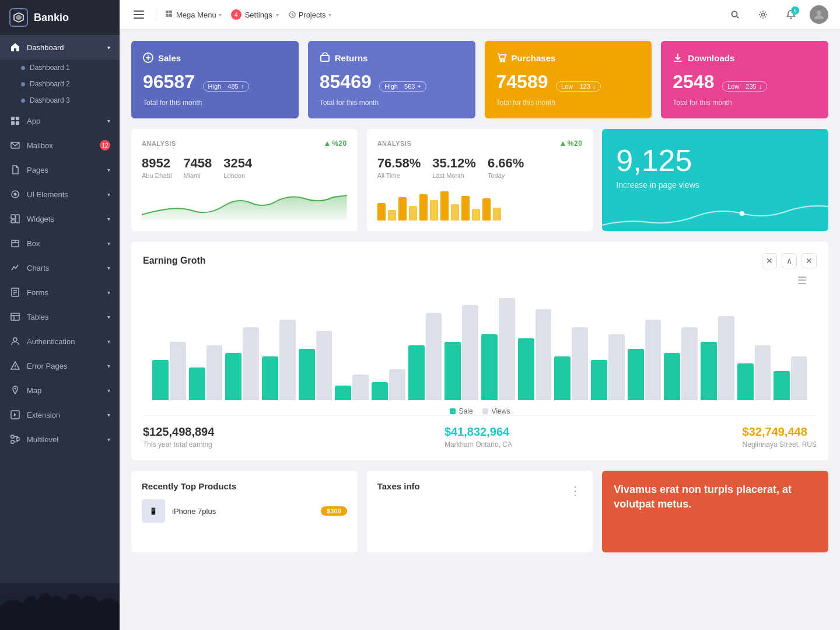  What do you see at coordinates (15, 268) in the screenshot?
I see `chart-icon` at bounding box center [15, 268].